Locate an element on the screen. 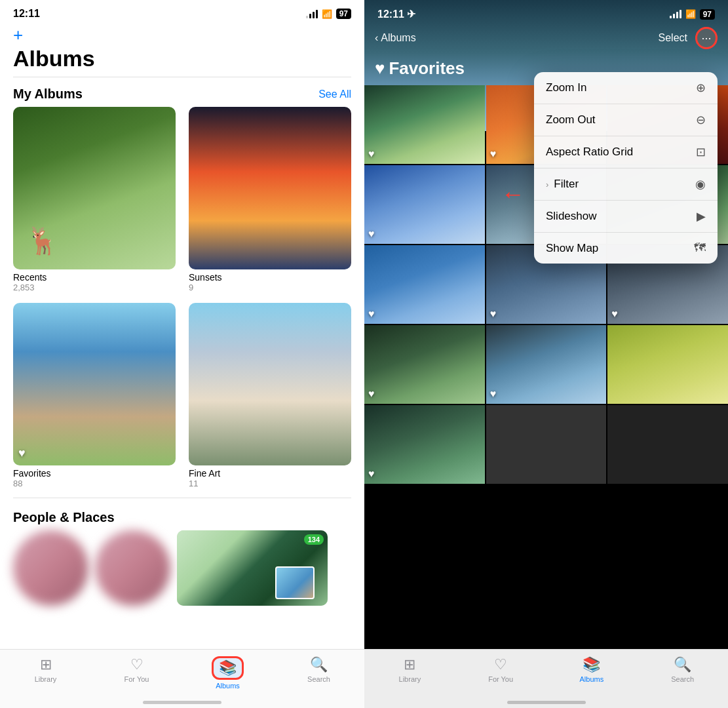 The height and width of the screenshot is (708, 728). grid-photo-1: ♥ is located at coordinates (425, 125).